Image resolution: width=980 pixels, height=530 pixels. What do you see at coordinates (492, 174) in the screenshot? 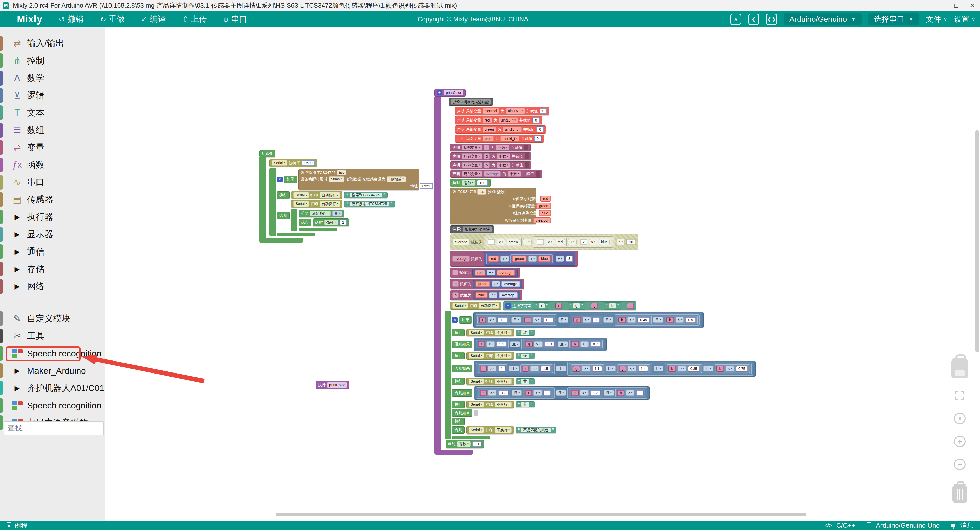
I see `field: average` at bounding box center [492, 174].